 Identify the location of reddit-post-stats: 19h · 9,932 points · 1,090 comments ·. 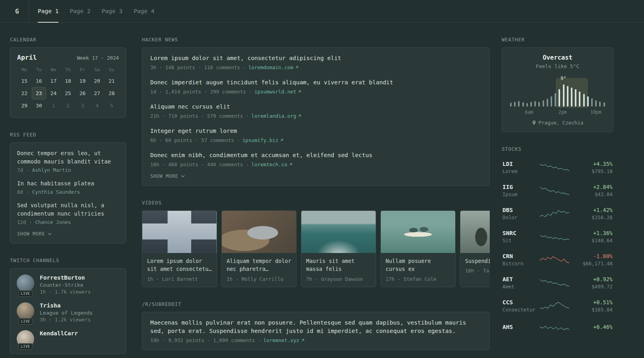
(206, 340).